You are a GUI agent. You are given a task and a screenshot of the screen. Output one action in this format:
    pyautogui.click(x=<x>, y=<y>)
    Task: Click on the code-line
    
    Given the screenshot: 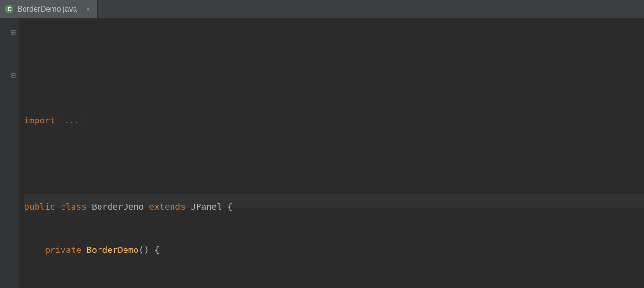 What is the action you would take?
    pyautogui.click(x=334, y=164)
    